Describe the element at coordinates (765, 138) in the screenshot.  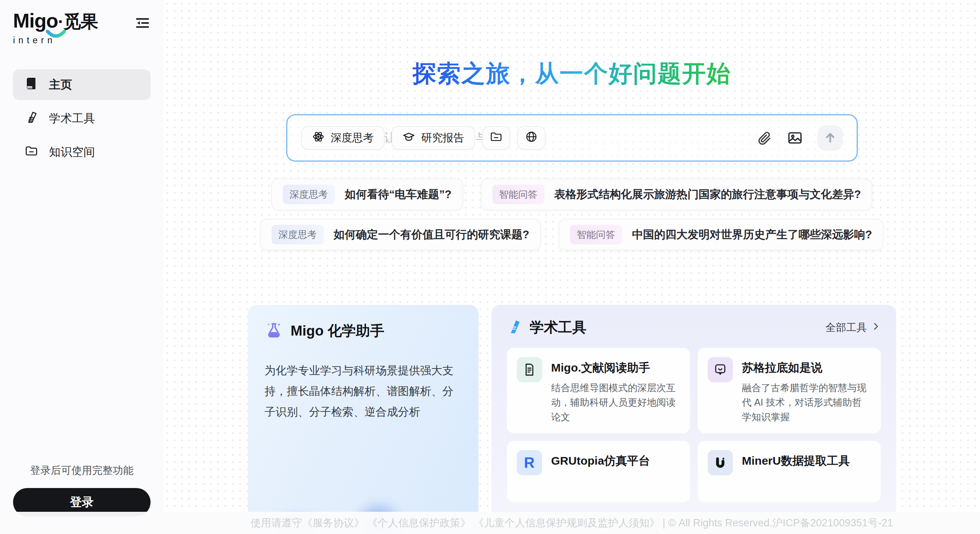
I see `paperclip-icon` at that location.